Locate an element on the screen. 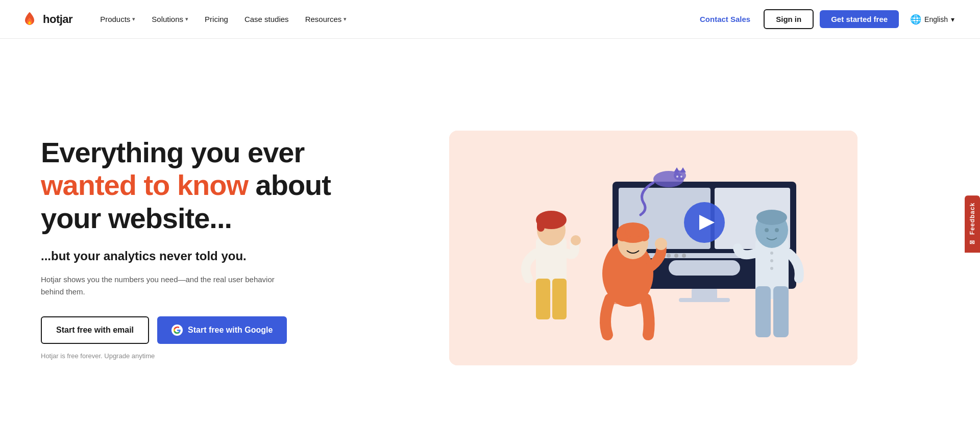 The width and height of the screenshot is (980, 448). contact-sales-link: Contact Sales is located at coordinates (725, 19).